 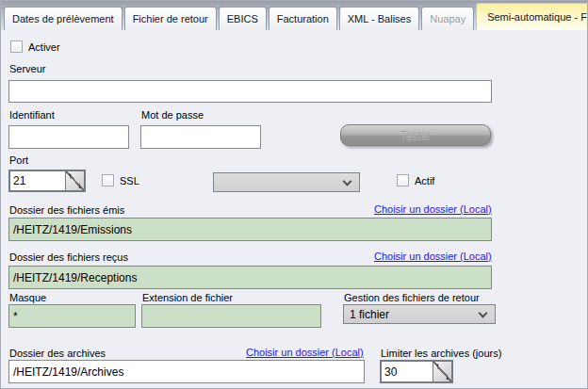 What do you see at coordinates (72, 316) in the screenshot?
I see `mask-input` at bounding box center [72, 316].